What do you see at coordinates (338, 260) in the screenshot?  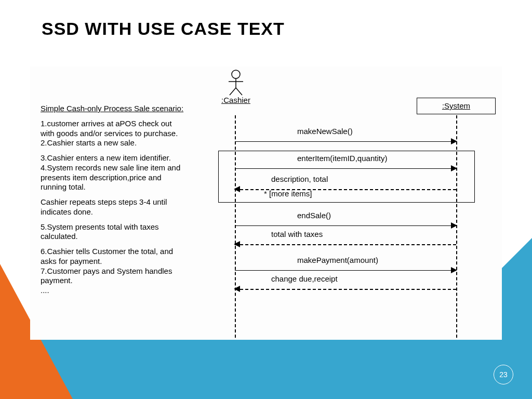 I see `msg-label: makePayment(amount)` at bounding box center [338, 260].